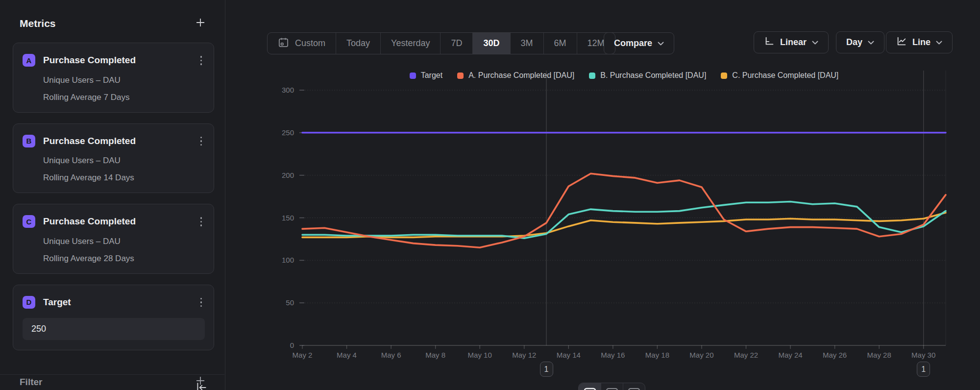 The image size is (980, 390). I want to click on svg-text: May 24, so click(790, 355).